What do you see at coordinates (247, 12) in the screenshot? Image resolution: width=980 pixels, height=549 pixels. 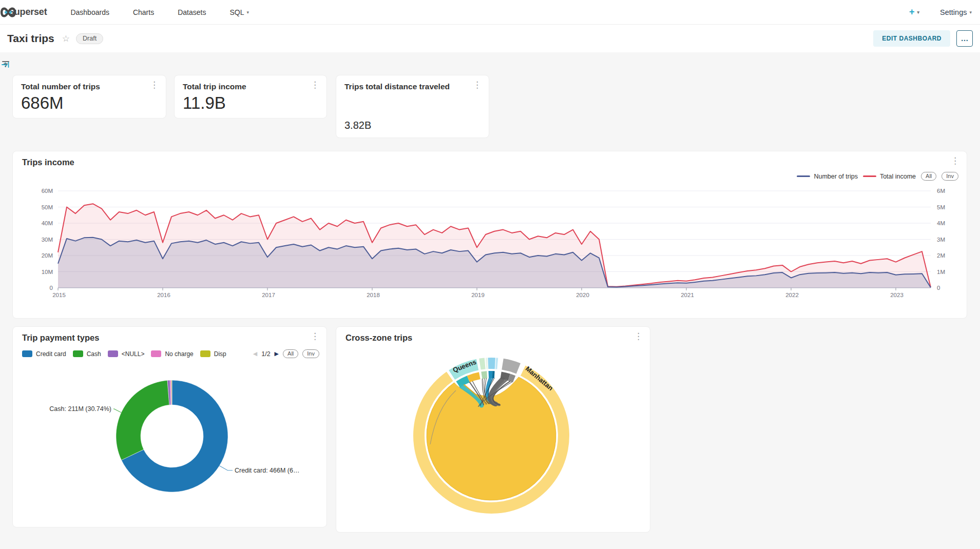 I see `chevron-down-icon: ▾` at bounding box center [247, 12].